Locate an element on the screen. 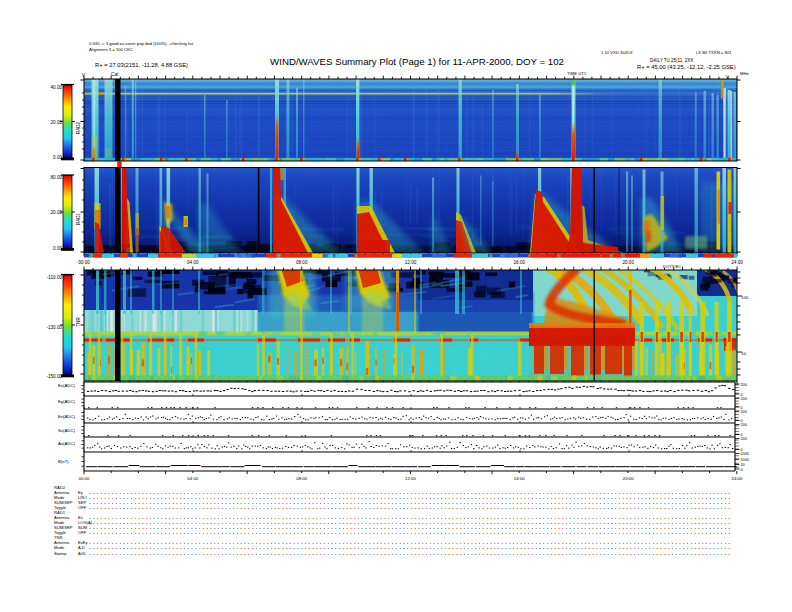  svg-text: 0 is located at coordinates (742, 470).